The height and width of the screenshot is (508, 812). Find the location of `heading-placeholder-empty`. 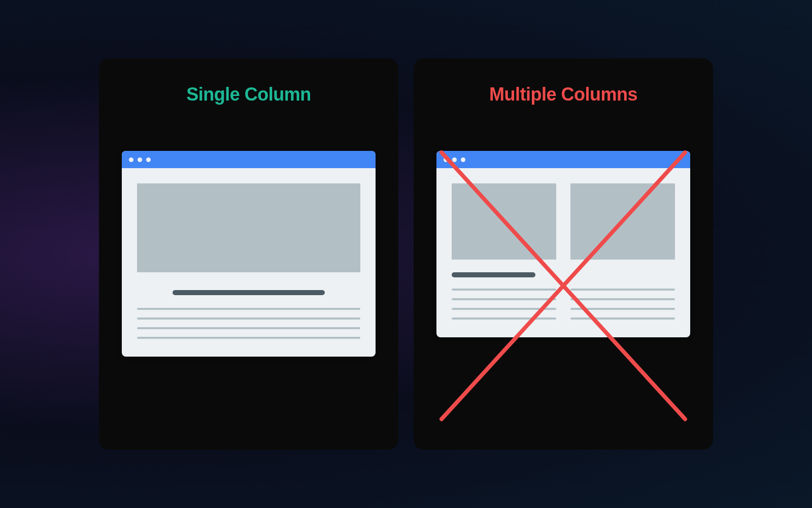

heading-placeholder-empty is located at coordinates (612, 275).